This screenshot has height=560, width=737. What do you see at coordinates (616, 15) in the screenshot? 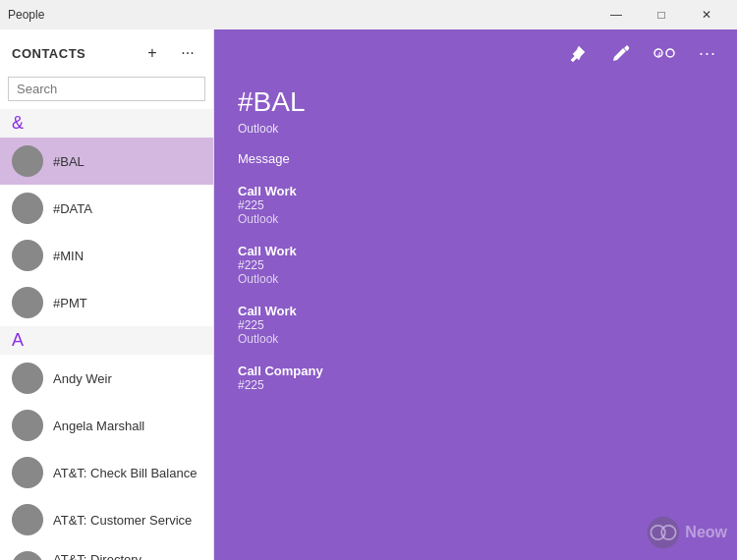
I see `minimize-button: —` at bounding box center [616, 15].